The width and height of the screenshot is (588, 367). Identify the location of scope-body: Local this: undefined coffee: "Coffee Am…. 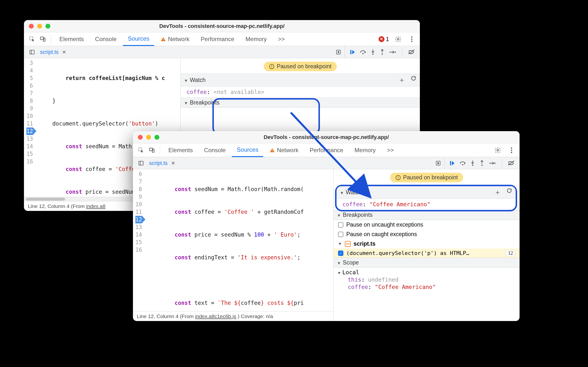
(427, 280).